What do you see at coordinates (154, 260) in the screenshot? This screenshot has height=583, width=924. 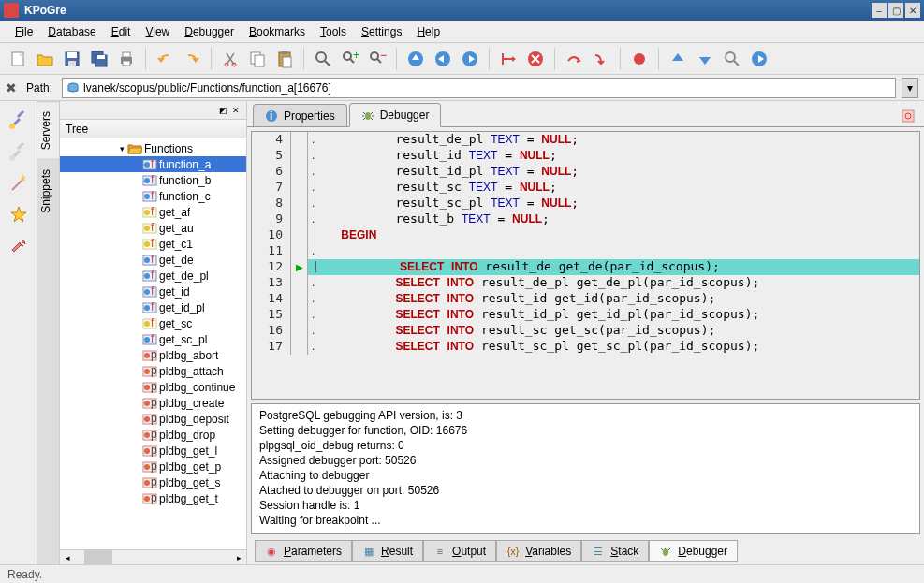 I see `tree-item: fget_de` at bounding box center [154, 260].